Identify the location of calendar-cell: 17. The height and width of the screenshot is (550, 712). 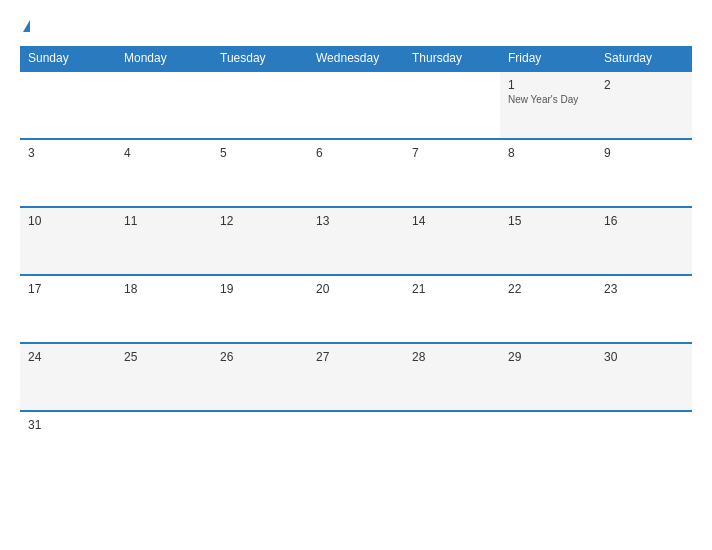
(68, 309).